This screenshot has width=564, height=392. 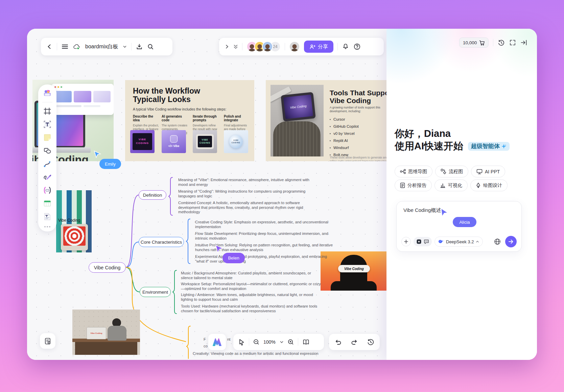 I want to click on tools-item: v0 by Vercel, so click(x=344, y=133).